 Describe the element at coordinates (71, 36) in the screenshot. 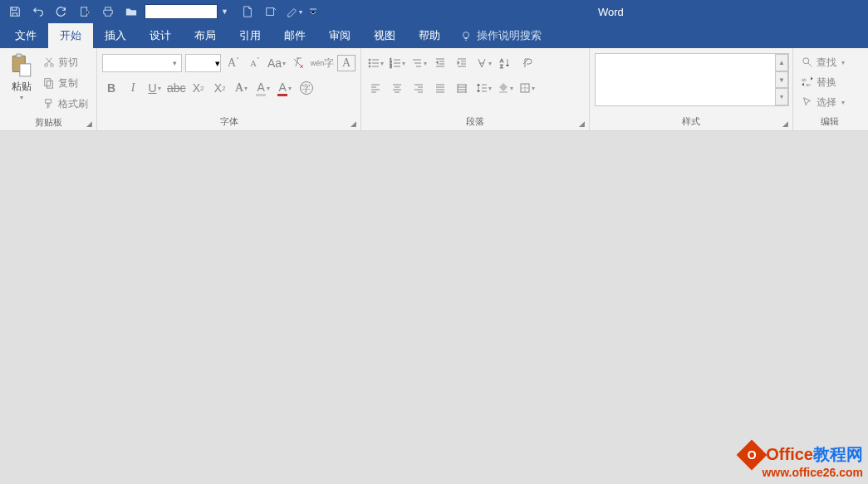

I see `tab-home: 开始` at that location.